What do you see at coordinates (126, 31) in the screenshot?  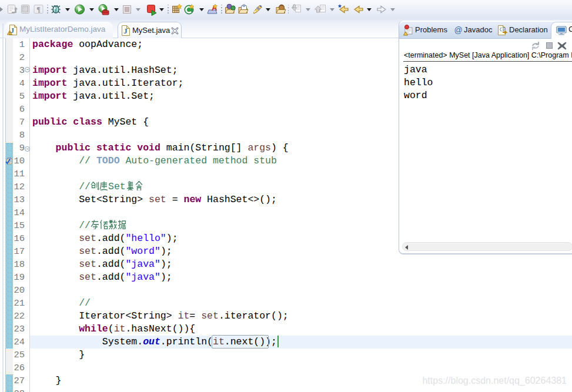 I see `svg-text: J` at bounding box center [126, 31].